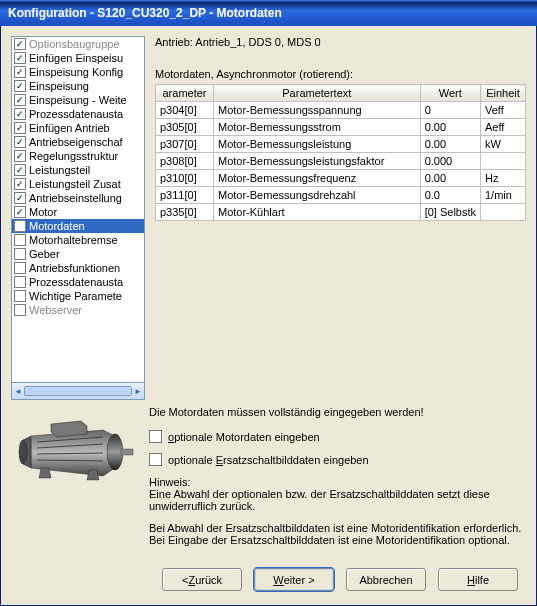 This screenshot has width=537, height=606. Describe the element at coordinates (78, 128) in the screenshot. I see `tree-item: Einfügen Antrieb` at that location.